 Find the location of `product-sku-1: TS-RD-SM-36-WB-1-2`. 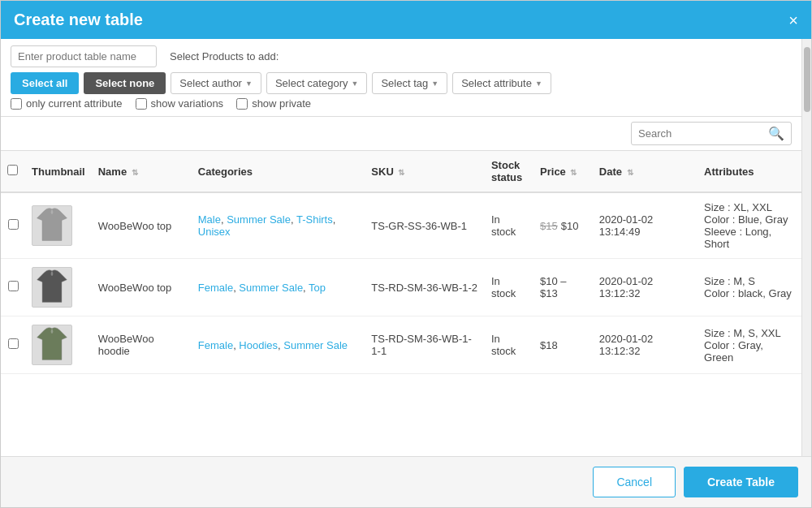

product-sku-1: TS-RD-SM-36-WB-1-2 is located at coordinates (425, 287).